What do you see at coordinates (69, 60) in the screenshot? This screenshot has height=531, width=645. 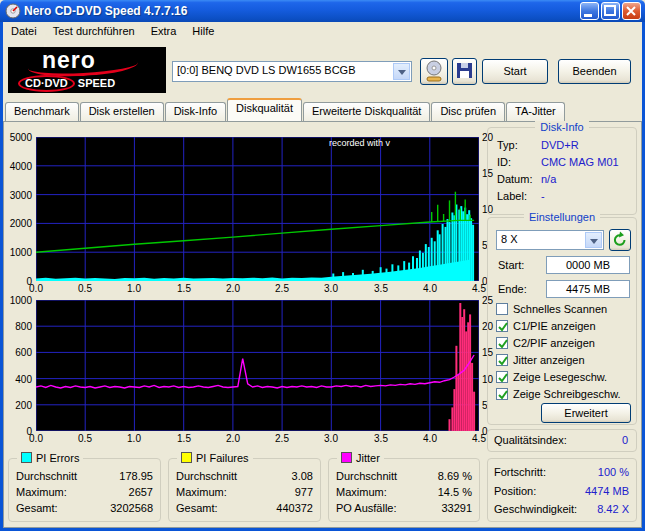 I see `logo-brand-text: nero` at bounding box center [69, 60].